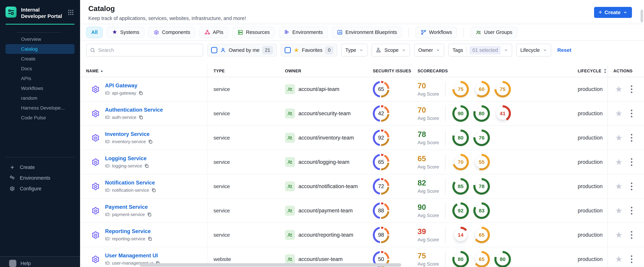 Image resolution: width=644 pixels, height=267 pixels. Describe the element at coordinates (40, 59) in the screenshot. I see `sidebar-item-create: Create` at that location.